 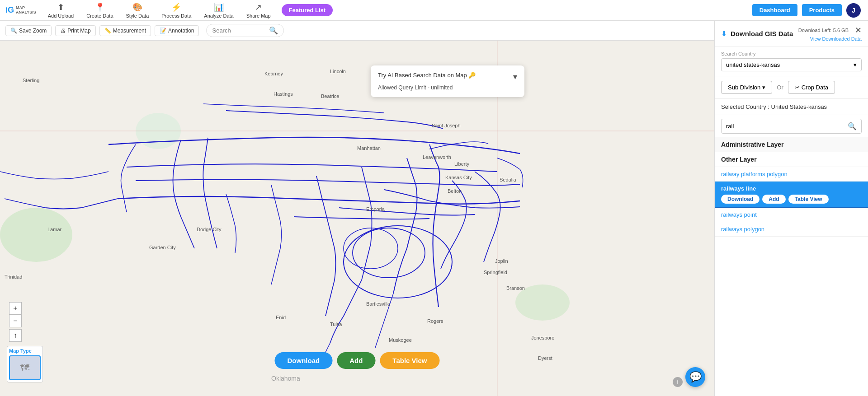 I want to click on nav-share-map-label: Share Map, so click(x=259, y=16).